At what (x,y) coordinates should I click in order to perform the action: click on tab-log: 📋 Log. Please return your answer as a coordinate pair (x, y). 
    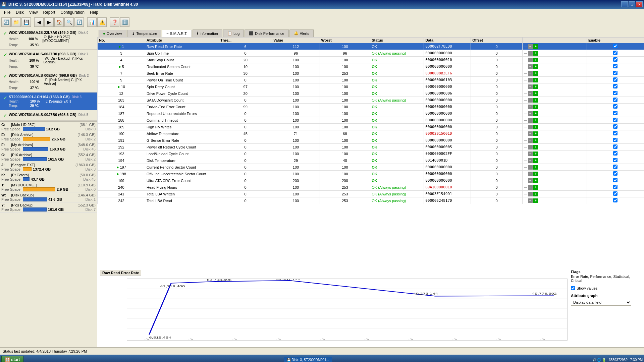
    Looking at the image, I should click on (233, 33).